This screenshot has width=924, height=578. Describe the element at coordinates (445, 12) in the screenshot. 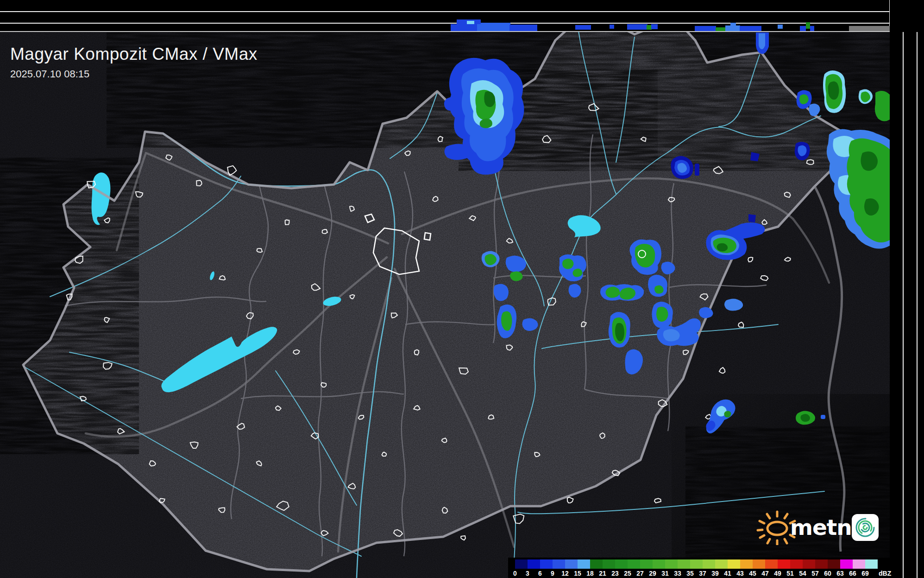

I see `top-profile-10km-line` at that location.